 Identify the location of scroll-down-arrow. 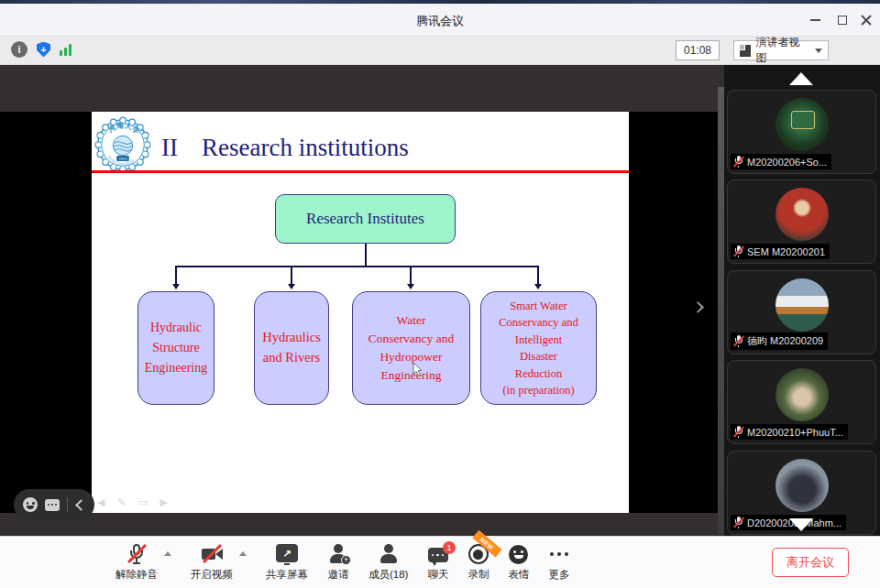
(801, 525).